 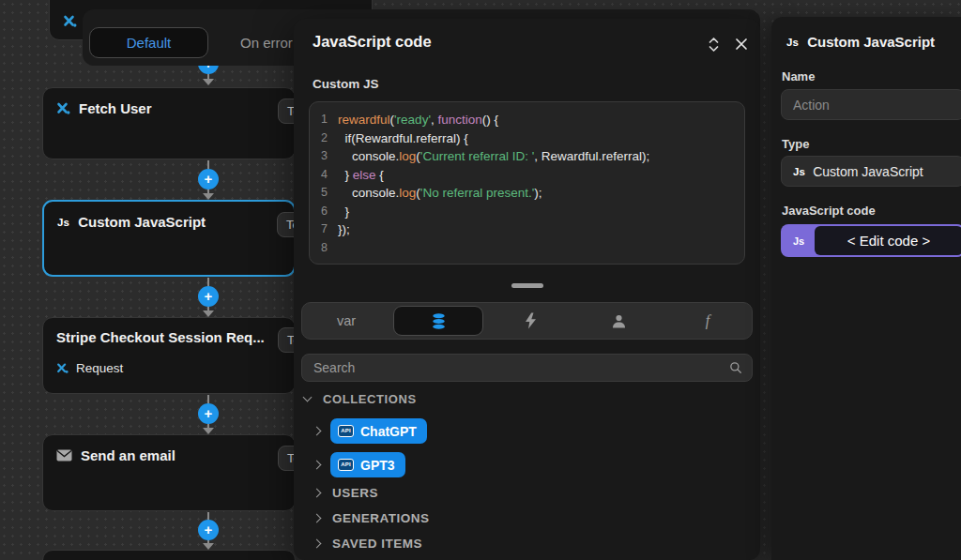 What do you see at coordinates (324, 139) in the screenshot?
I see `line-number: 2` at bounding box center [324, 139].